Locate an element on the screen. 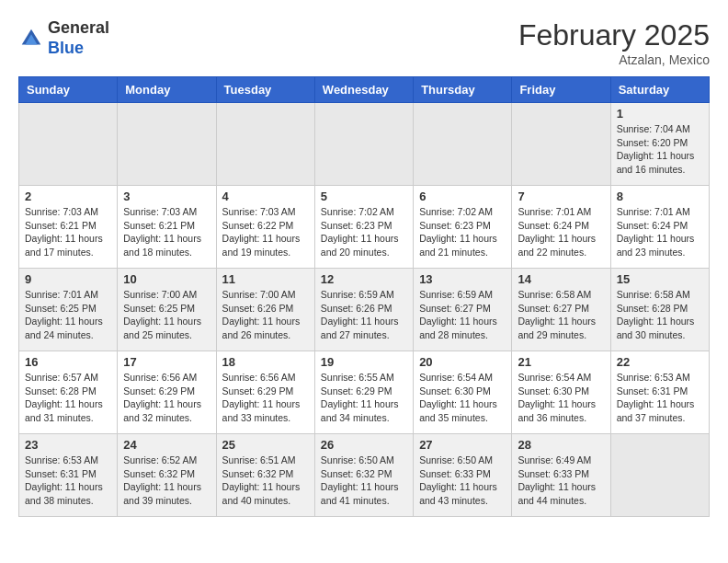 This screenshot has height=563, width=728. calendar-day-cell: 3Sunrise: 7:03 AMSunset: 6:21 PMDaylight… is located at coordinates (167, 227).